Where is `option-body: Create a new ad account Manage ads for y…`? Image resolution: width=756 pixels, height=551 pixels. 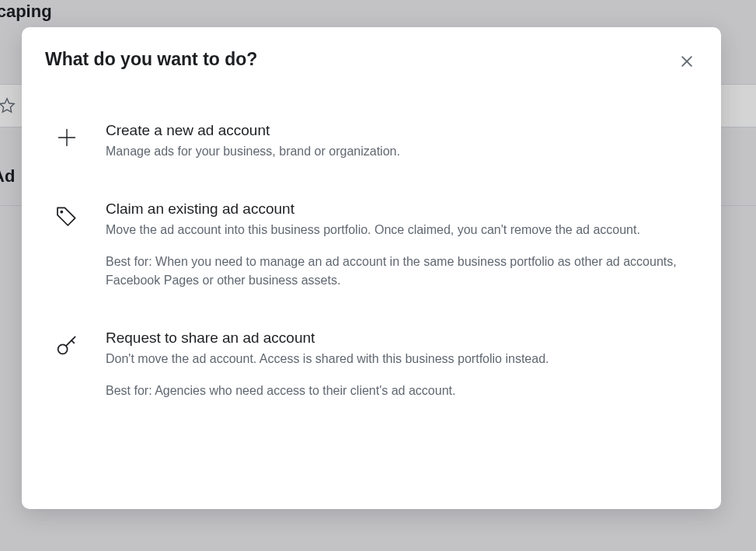
option-body: Create a new ad account Manage ads for y… is located at coordinates (398, 141).